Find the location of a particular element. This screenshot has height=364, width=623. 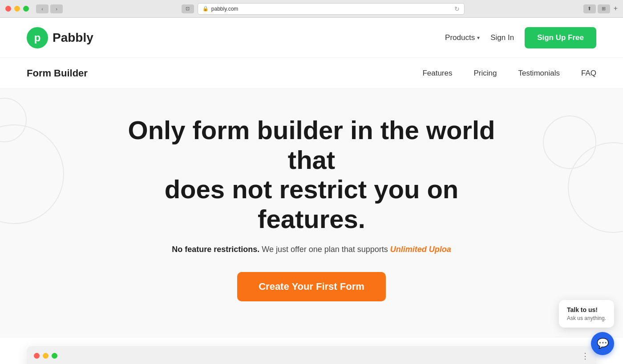

new-tab-button: + is located at coordinates (616, 9).